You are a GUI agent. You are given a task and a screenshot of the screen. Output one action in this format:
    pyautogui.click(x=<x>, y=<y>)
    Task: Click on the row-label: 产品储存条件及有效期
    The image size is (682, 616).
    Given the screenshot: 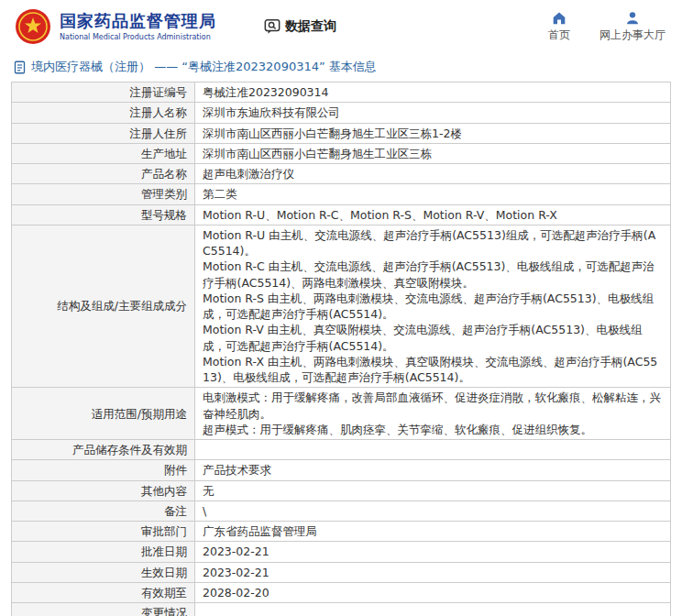 What is the action you would take?
    pyautogui.click(x=104, y=450)
    